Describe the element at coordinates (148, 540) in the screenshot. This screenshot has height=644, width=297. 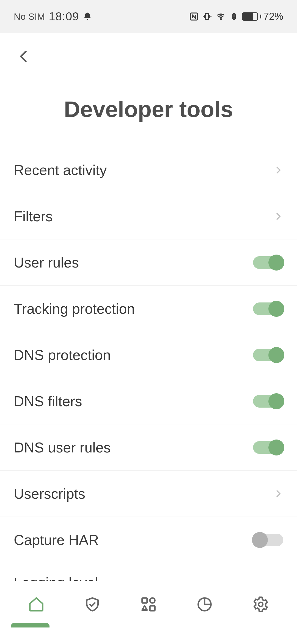
I see `row-capture-har: Capture HAR` at that location.